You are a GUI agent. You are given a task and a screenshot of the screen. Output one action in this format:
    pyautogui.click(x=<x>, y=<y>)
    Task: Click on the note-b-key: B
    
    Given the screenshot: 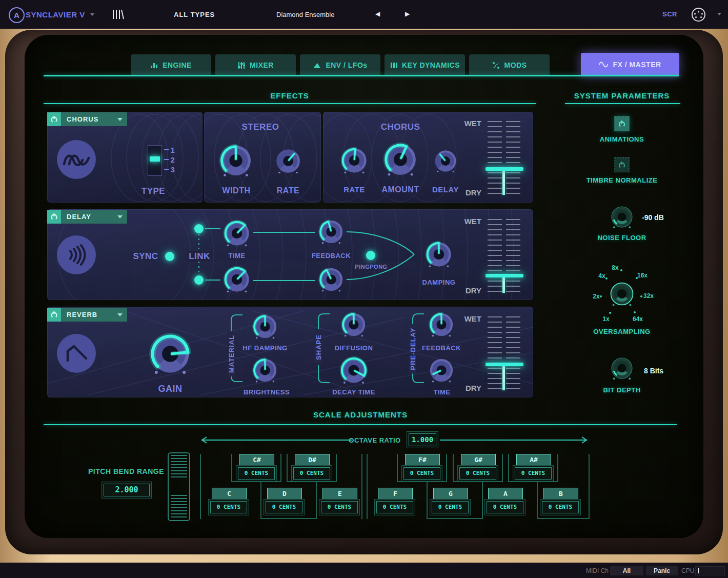 What is the action you would take?
    pyautogui.click(x=561, y=494)
    